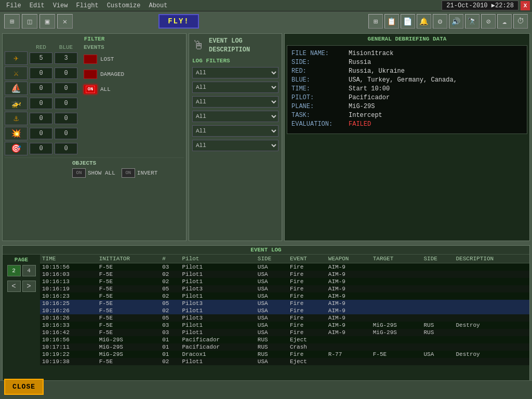 The image size is (532, 399). What do you see at coordinates (94, 173) in the screenshot?
I see `show-all-btn: ON SHOW ALL` at bounding box center [94, 173].